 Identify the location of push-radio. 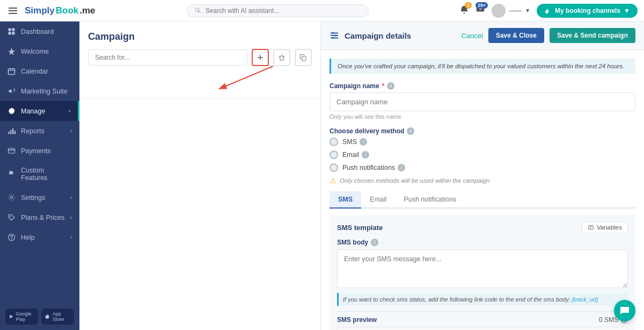
(334, 168).